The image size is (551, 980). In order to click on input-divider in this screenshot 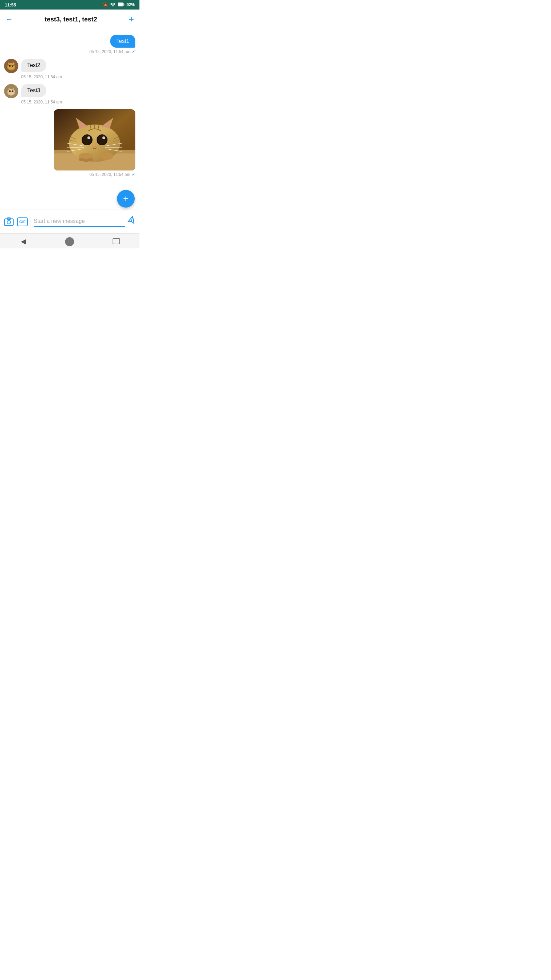, I will do `click(30, 222)`.